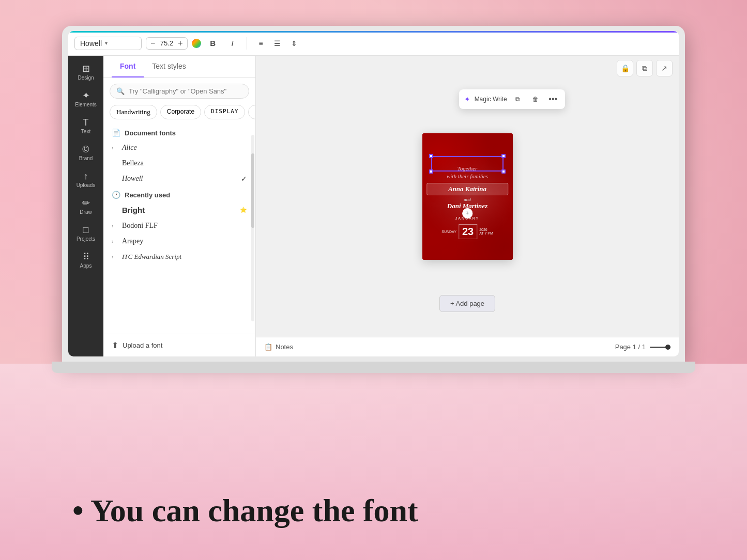 This screenshot has height=560, width=747. What do you see at coordinates (86, 122) in the screenshot?
I see `text-icon: T` at bounding box center [86, 122].